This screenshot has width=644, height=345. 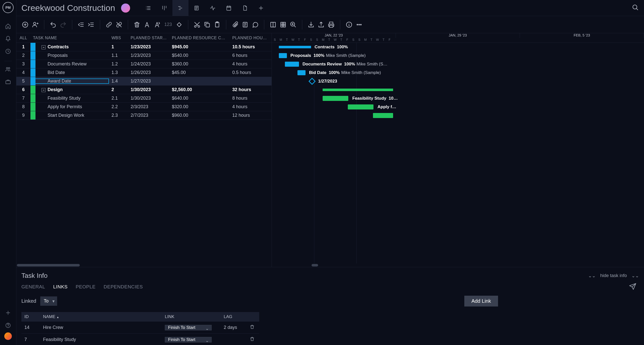 What do you see at coordinates (481, 301) in the screenshot?
I see `add-link-button: Add Link` at bounding box center [481, 301].